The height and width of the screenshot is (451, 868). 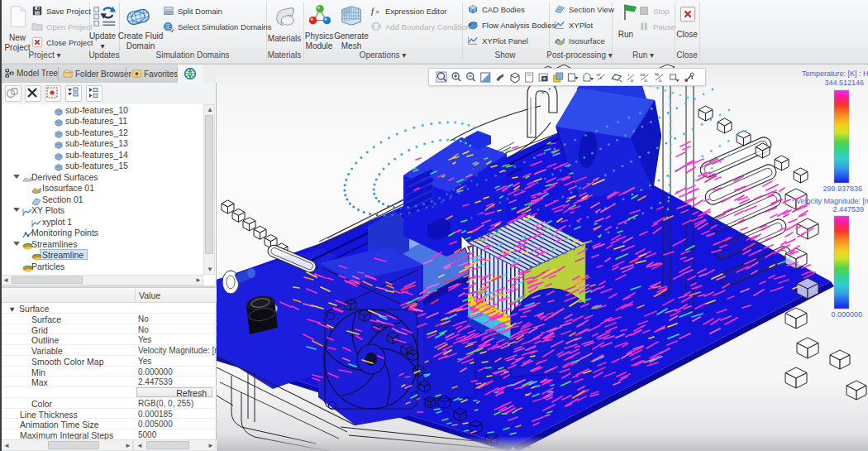 What do you see at coordinates (842, 189) in the screenshot?
I see `svg-text: 299.937836` at bounding box center [842, 189].